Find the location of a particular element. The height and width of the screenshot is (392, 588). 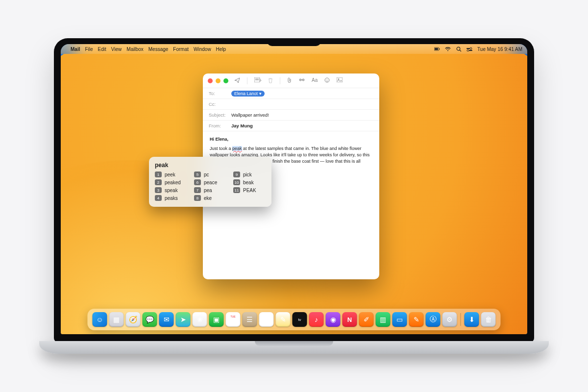

display-notch is located at coordinates (294, 42).